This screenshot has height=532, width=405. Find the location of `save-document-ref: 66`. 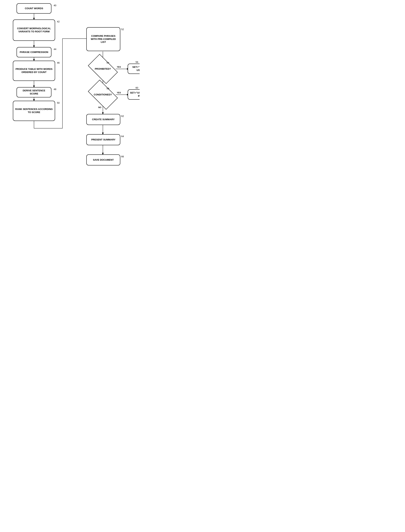

save-document-ref: 66 is located at coordinates (122, 156).